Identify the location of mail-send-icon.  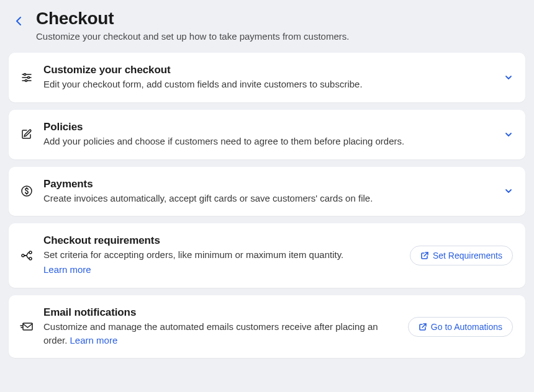
(27, 327).